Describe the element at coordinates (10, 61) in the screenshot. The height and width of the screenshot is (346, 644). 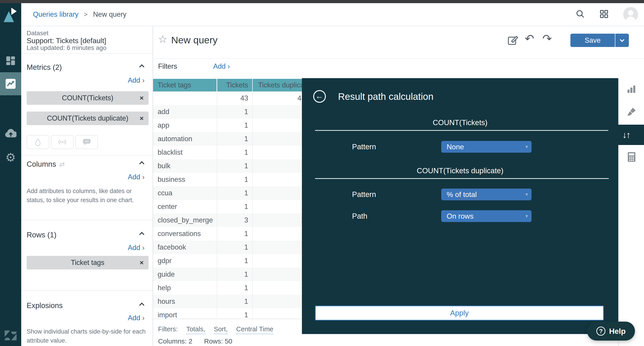
I see `sidebar-item-dashboards` at that location.